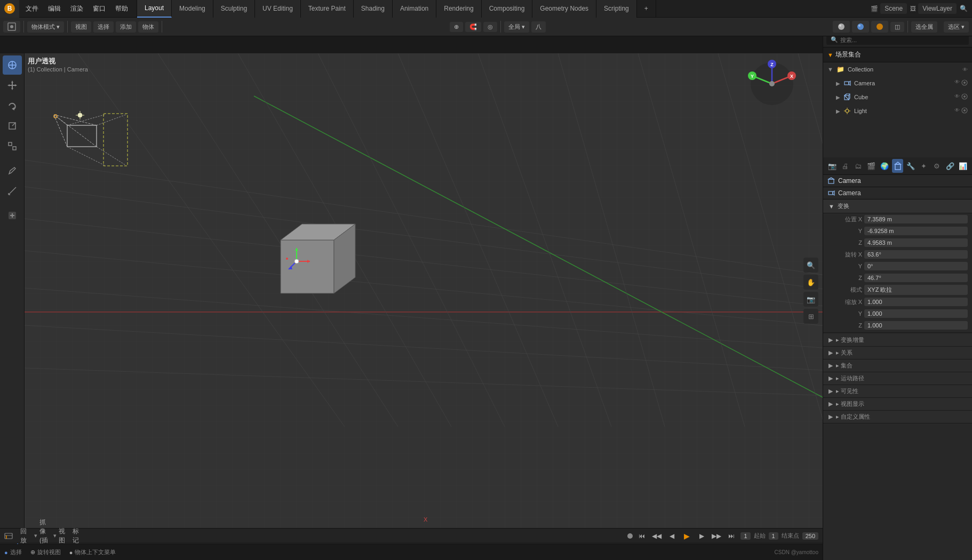 This screenshot has width=972, height=560. Describe the element at coordinates (872, 166) in the screenshot. I see `props-scene-tab: 🎬` at that location.